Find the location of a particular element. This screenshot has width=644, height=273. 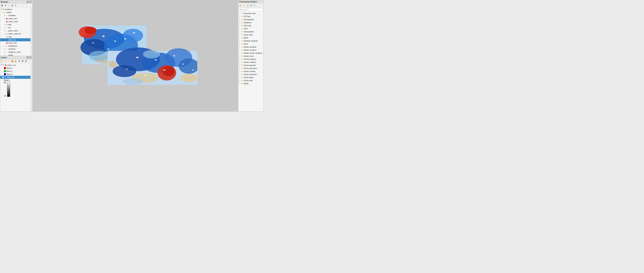

toolbox-arrow-6: ▷ is located at coordinates (240, 32).